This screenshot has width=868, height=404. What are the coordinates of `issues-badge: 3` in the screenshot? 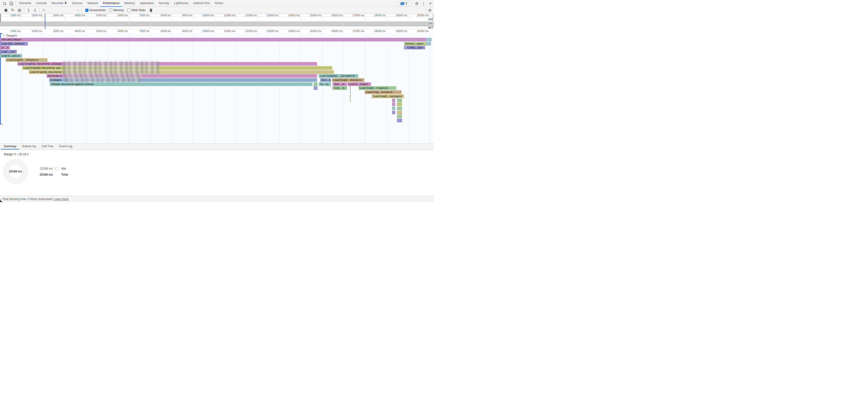 It's located at (404, 3).